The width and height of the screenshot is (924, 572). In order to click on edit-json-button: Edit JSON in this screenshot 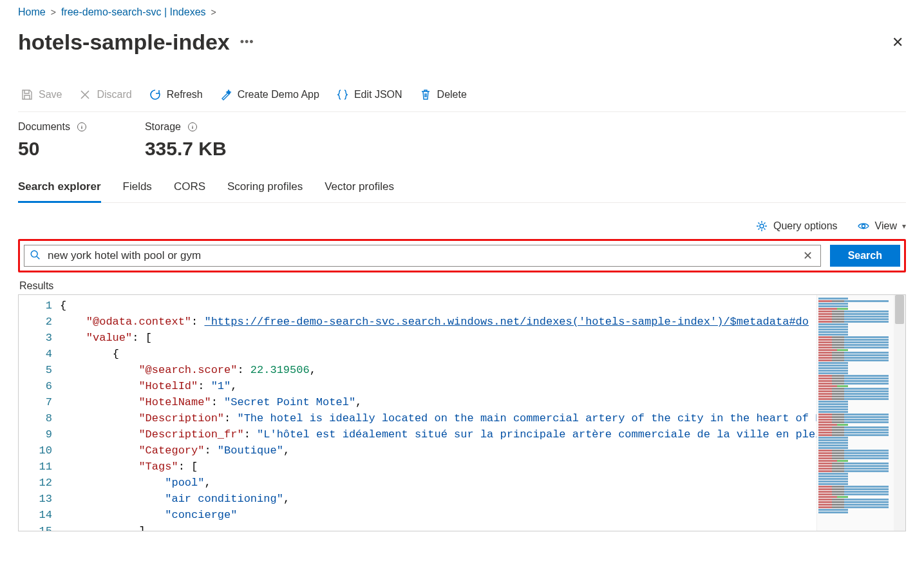, I will do `click(370, 95)`.